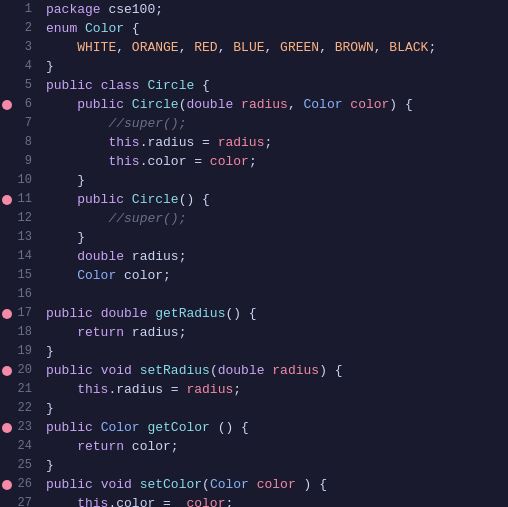 Image resolution: width=508 pixels, height=507 pixels. What do you see at coordinates (16, 332) in the screenshot?
I see `line-number: 18` at bounding box center [16, 332].